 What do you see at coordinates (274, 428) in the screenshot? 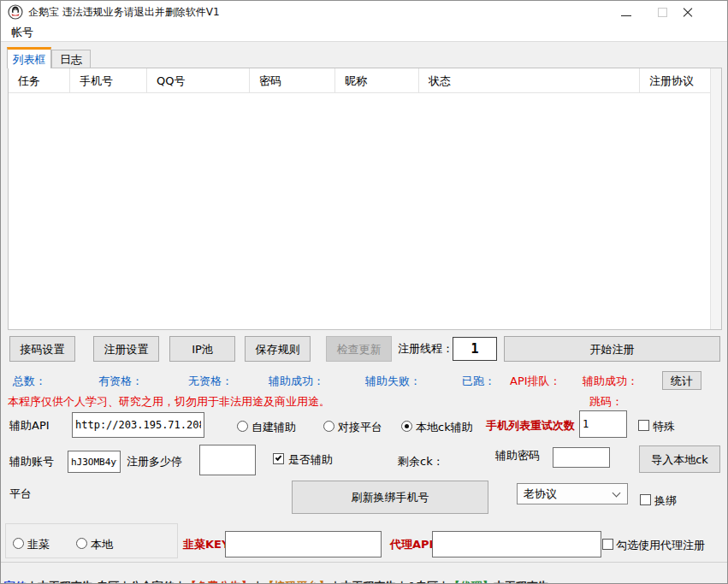
I see `radio-self-assist-label: 自建辅助` at bounding box center [274, 428].